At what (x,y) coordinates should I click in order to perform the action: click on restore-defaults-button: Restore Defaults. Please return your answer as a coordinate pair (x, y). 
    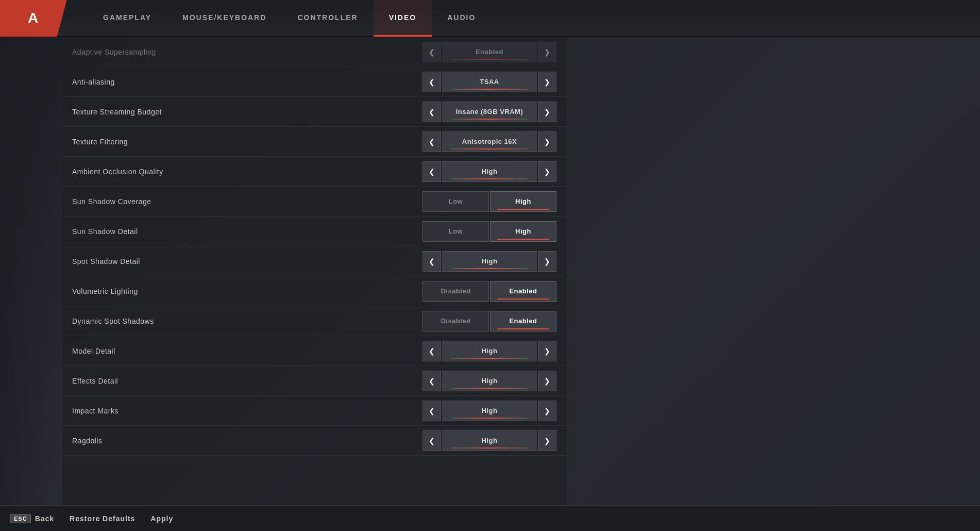
    Looking at the image, I should click on (102, 519).